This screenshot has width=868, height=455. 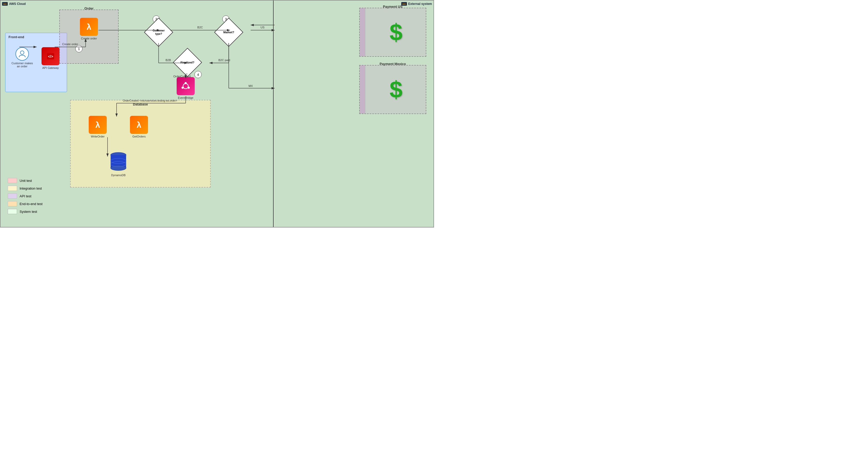 I want to click on dollar-us-icon: $, so click(x=396, y=32).